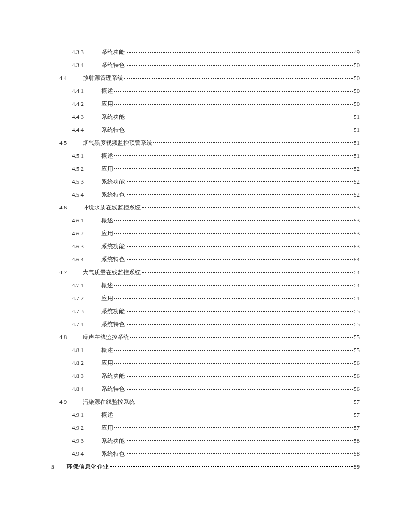  I want to click on toc-entry-title: 噪声在线监控系统, so click(106, 337).